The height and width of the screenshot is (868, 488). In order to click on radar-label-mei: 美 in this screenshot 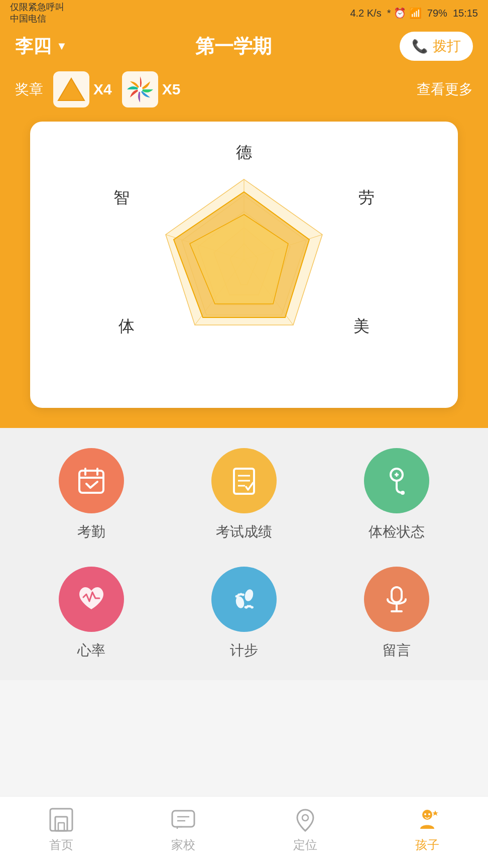, I will do `click(361, 327)`.